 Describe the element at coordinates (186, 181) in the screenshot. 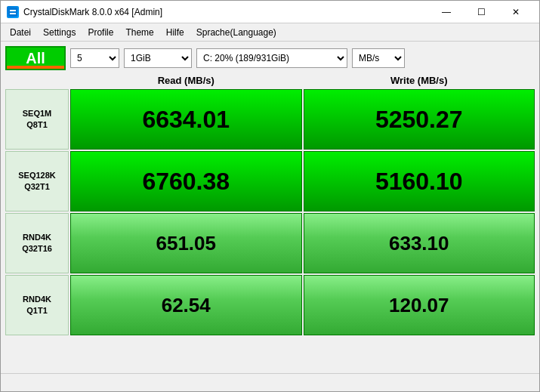

I see `seq128k-read-cell: 6760.38` at that location.